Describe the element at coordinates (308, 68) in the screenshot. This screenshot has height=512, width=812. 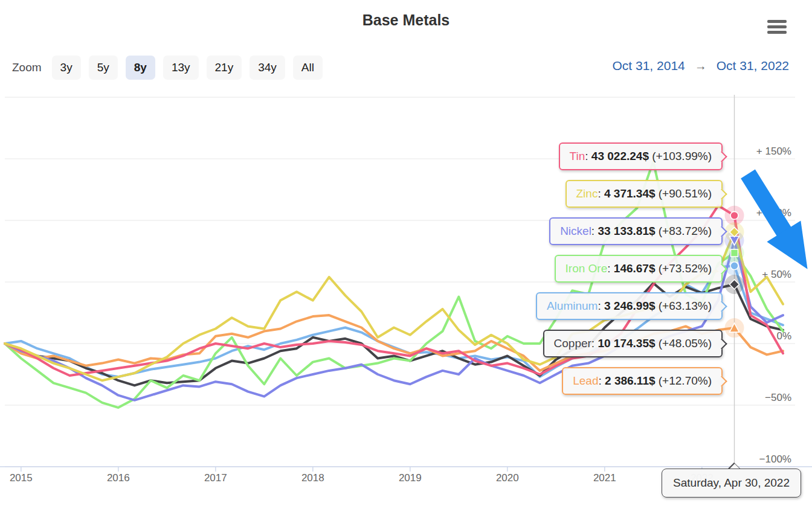
I see `zoom-button-all: All` at that location.